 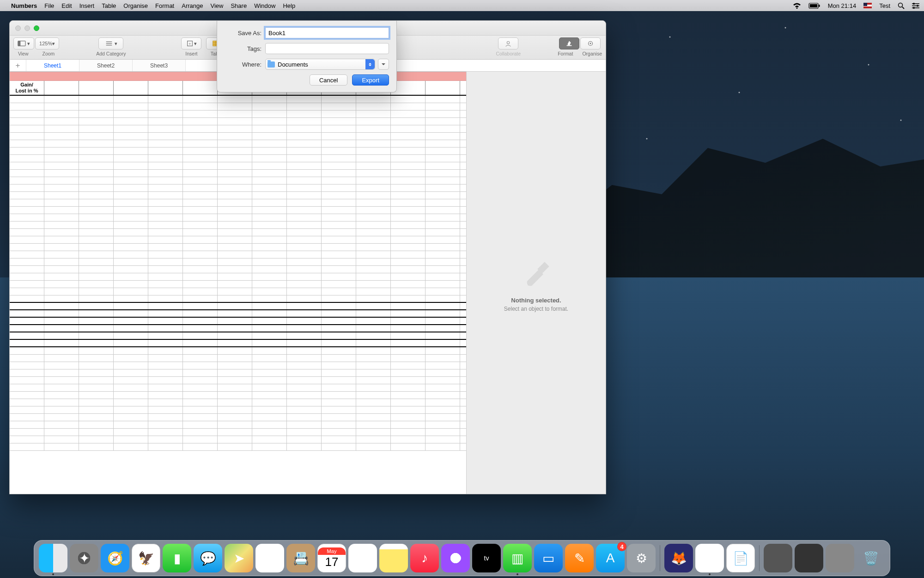 What do you see at coordinates (24, 43) in the screenshot?
I see `view-button: ▾` at bounding box center [24, 43].